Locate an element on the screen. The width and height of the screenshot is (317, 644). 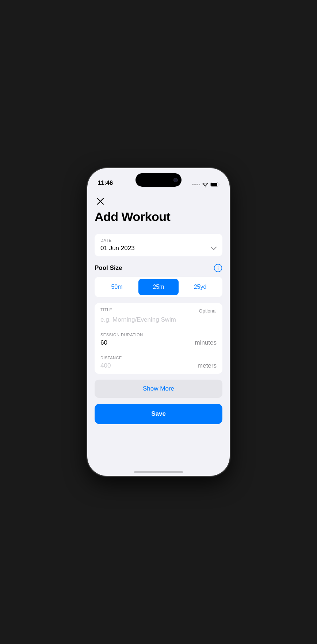
date-value: 01 Jun 2023 is located at coordinates (118, 248).